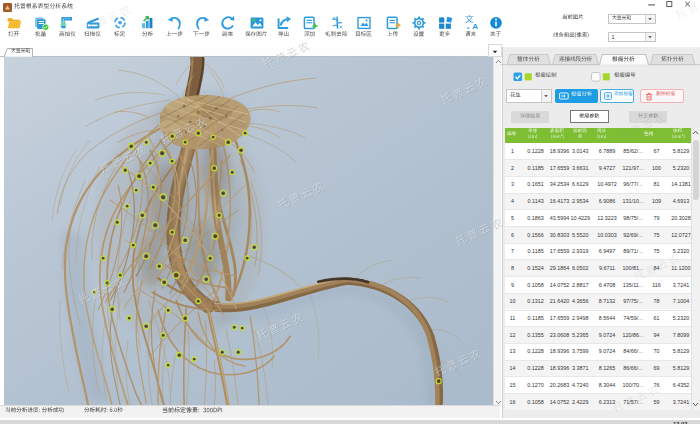 This screenshot has width=700, height=424. I want to click on svg-text: A, so click(475, 26).